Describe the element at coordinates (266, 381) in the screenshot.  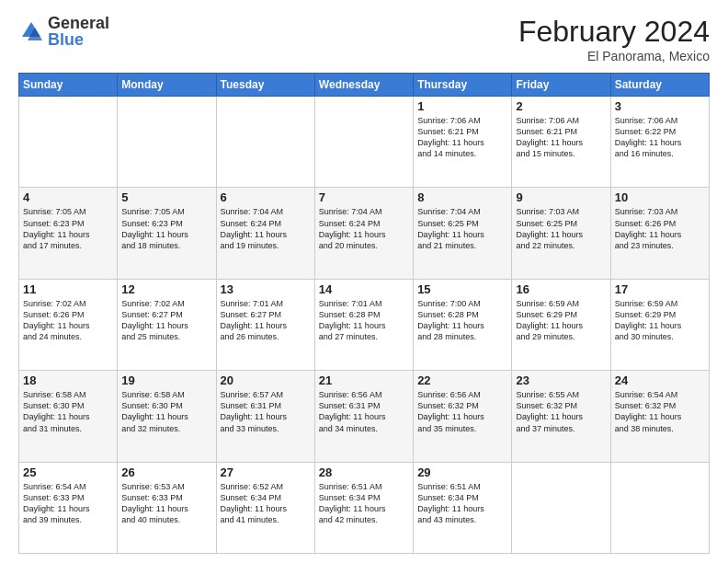
I see `day-number: 20` at that location.